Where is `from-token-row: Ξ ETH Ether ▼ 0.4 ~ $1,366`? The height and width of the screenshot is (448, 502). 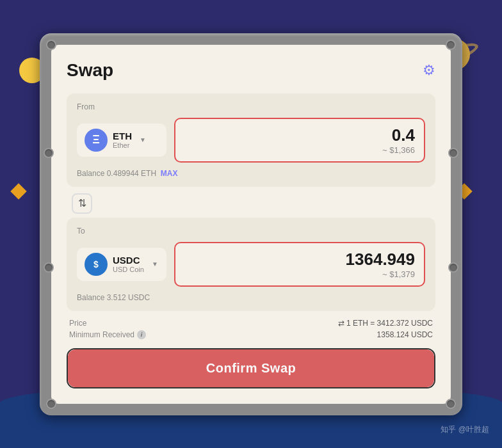
from-token-row: Ξ ETH Ether ▼ 0.4 ~ $1,366 is located at coordinates (251, 140).